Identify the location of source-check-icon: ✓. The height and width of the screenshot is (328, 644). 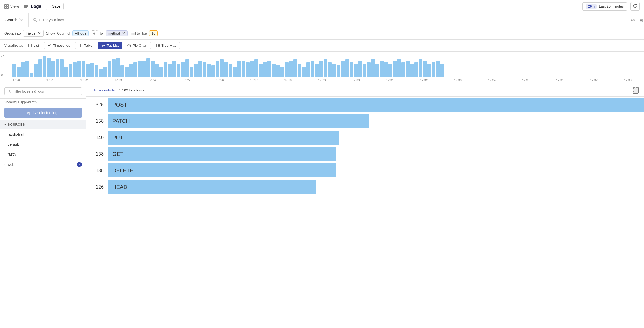
(79, 165).